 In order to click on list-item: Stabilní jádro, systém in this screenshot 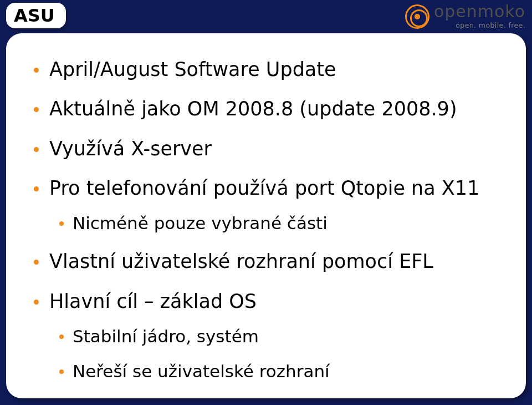, I will do `click(278, 336)`.